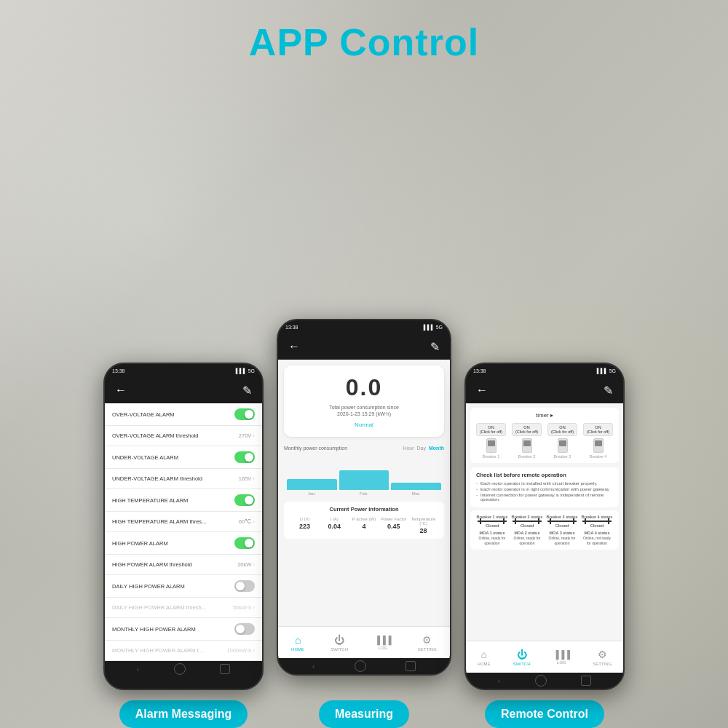 The height and width of the screenshot is (728, 728). What do you see at coordinates (360, 666) in the screenshot?
I see `center-home-btn` at bounding box center [360, 666].